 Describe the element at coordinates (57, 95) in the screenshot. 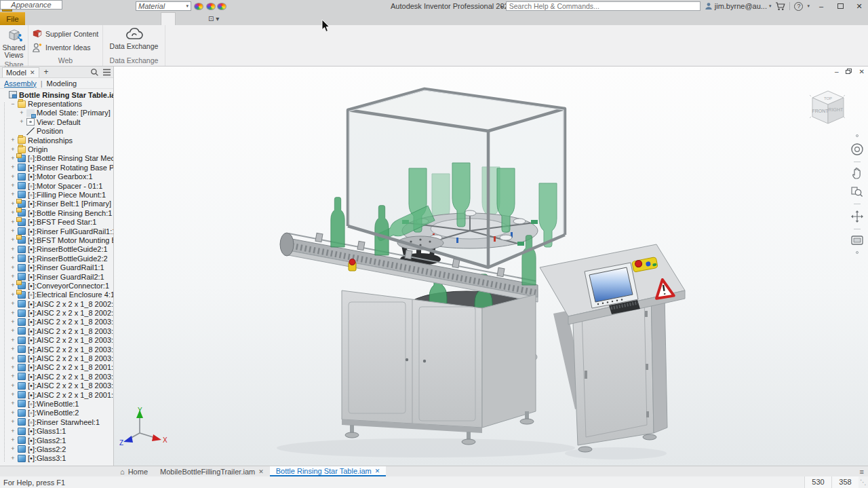

I see `tree-item: Bottle Rinsing Star Table.iam` at that location.